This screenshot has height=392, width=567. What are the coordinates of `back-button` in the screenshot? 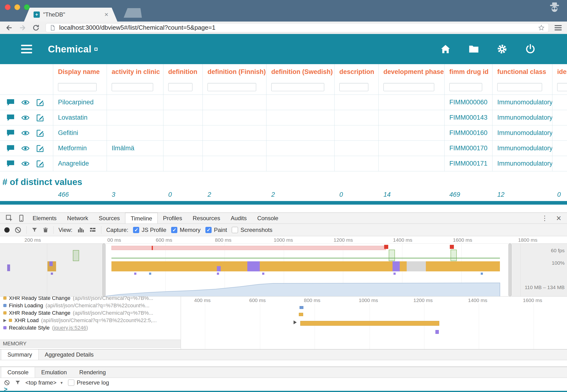 It's located at (9, 28).